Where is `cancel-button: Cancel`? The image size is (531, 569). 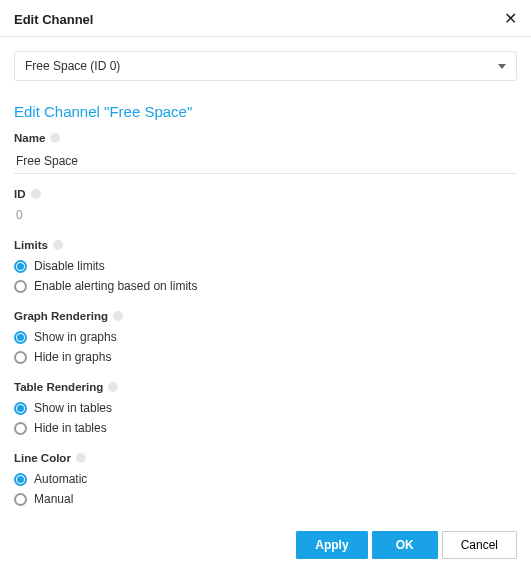 cancel-button: Cancel is located at coordinates (480, 545).